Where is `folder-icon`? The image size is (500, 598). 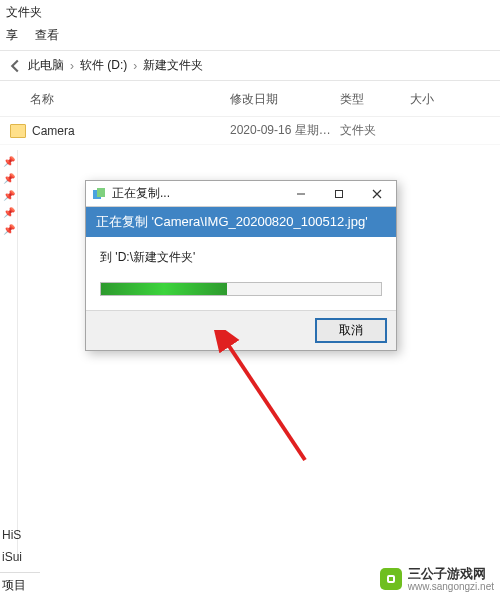
folder-icon is located at coordinates (18, 131).